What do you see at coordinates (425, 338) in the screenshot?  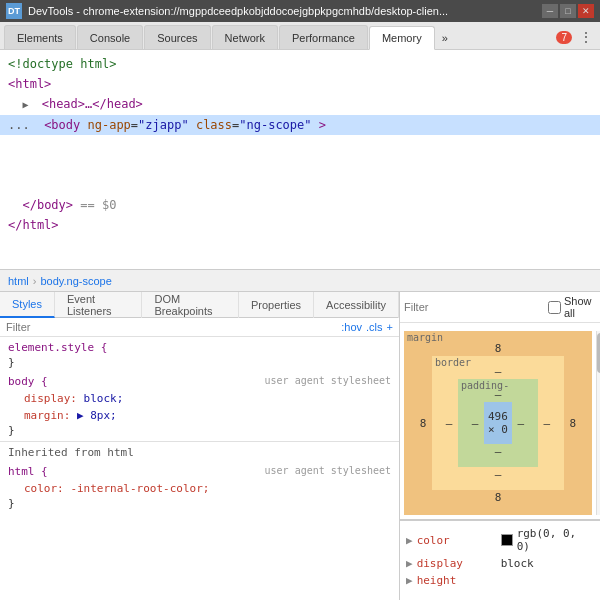 I see `margin-label: margin` at bounding box center [425, 338].